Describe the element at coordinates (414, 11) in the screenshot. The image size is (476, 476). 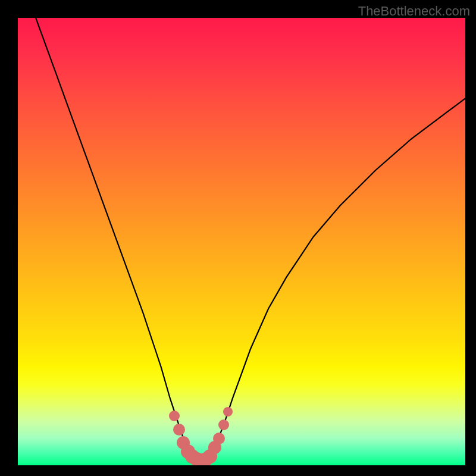
I see `watermark-text: TheBottleneck.com` at that location.